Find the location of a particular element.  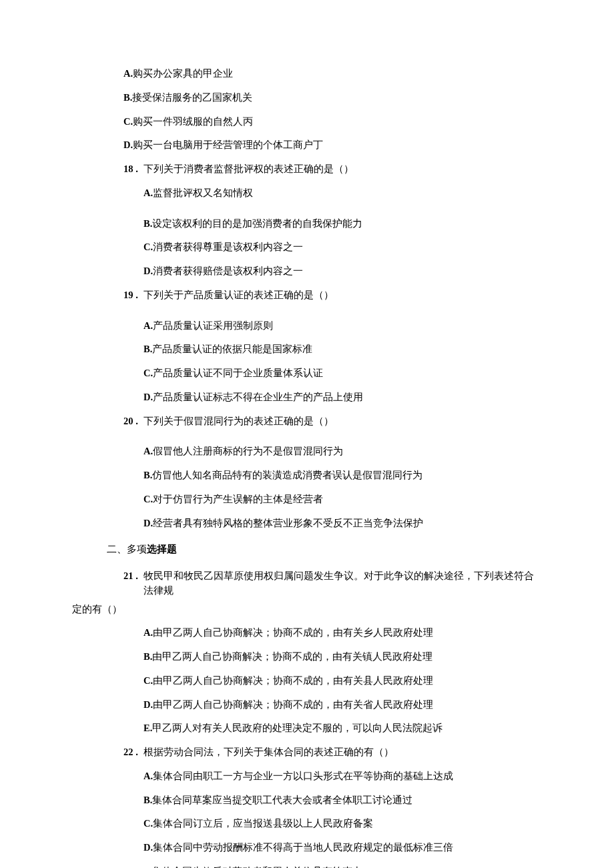

q22-option-c: C.集体合同订立后，应当报送县级以上人民政府备案 is located at coordinates (342, 824).